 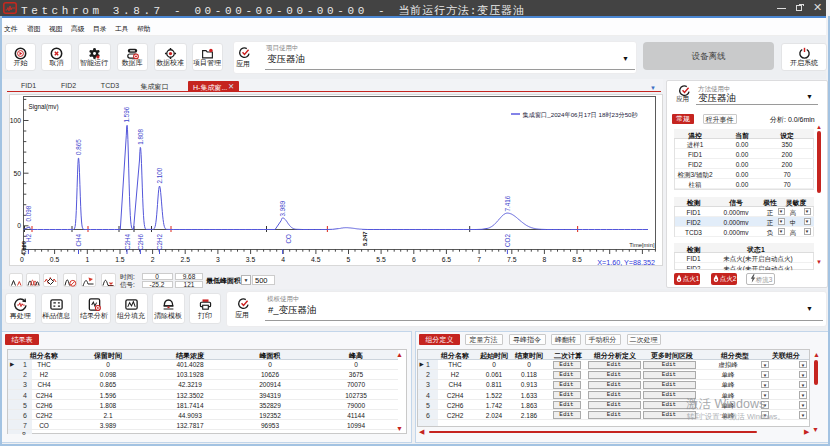 What do you see at coordinates (512, 260) in the screenshot?
I see `svg-text: 7.5` at bounding box center [512, 260].